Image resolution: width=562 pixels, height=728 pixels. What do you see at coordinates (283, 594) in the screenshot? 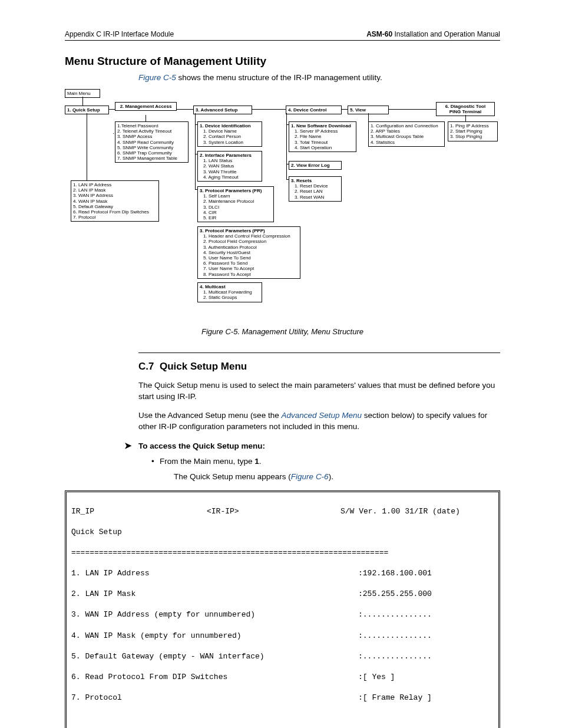
I see `terminal-row: 2. LAN IP Mask:255.255.255.000` at bounding box center [283, 594].